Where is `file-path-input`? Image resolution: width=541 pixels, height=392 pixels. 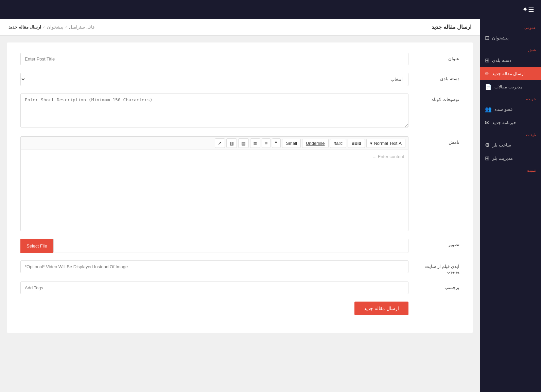
file-path-input is located at coordinates (231, 246).